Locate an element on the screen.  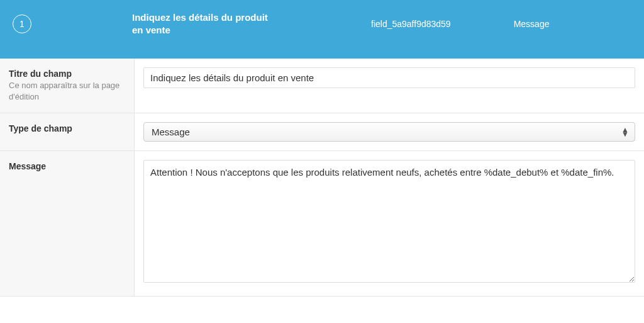
label-type: Type de champ is located at coordinates (67, 128).